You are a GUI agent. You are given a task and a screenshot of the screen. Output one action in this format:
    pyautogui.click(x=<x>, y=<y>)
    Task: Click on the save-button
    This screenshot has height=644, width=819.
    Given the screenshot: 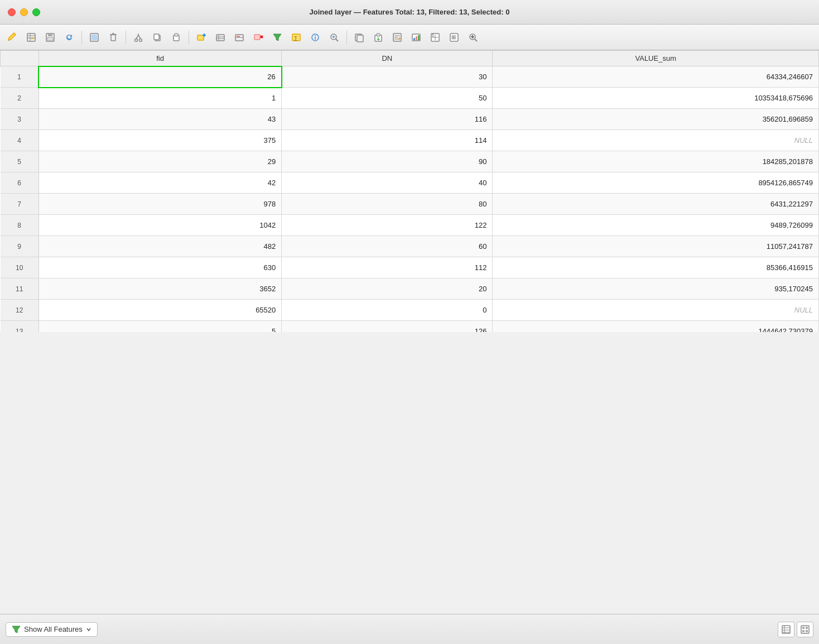 What is the action you would take?
    pyautogui.click(x=50, y=37)
    